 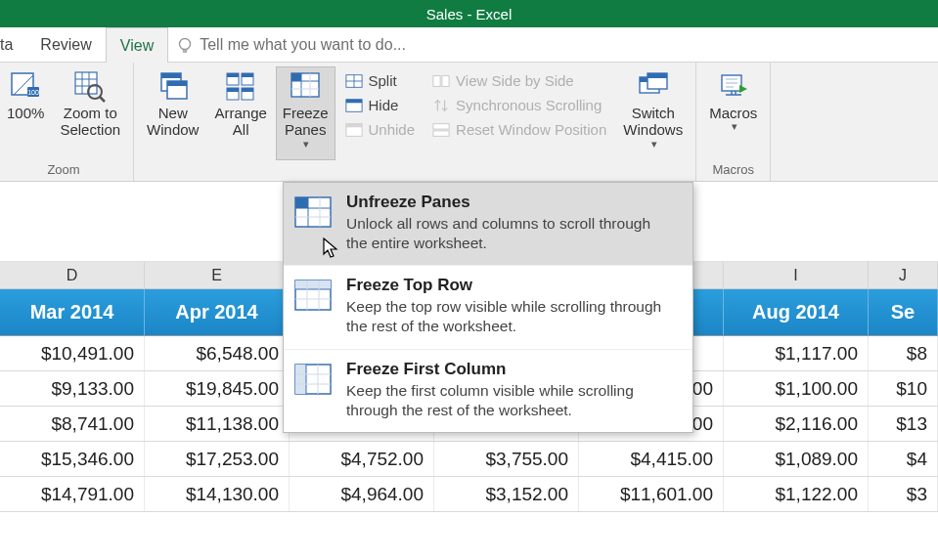 I want to click on cell: $2,116.00, so click(x=796, y=424).